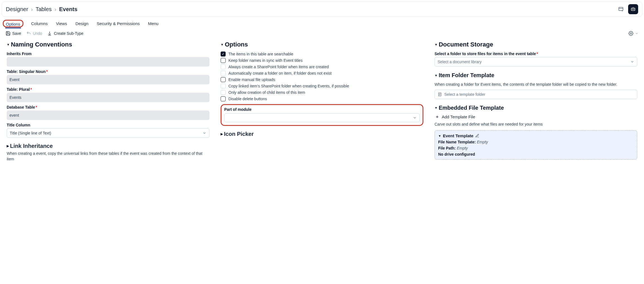 The width and height of the screenshot is (644, 284). Describe the element at coordinates (31, 133) in the screenshot. I see `titlecol-value: Title (Single line of Text)` at that location.